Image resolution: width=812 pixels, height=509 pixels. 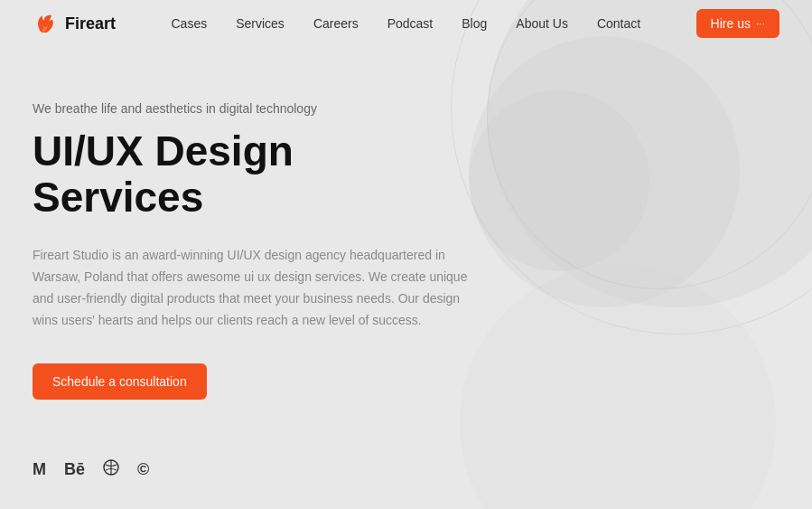 What do you see at coordinates (406, 24) in the screenshot?
I see `main-nav: Cases Services Careers Podcast Blog Abou…` at bounding box center [406, 24].